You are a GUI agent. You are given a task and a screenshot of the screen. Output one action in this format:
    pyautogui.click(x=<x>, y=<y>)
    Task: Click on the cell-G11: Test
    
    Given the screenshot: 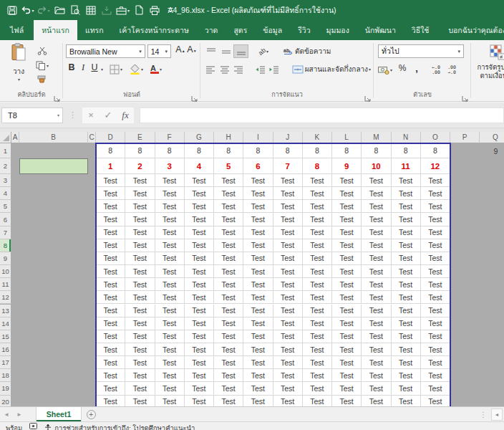 What is the action you would take?
    pyautogui.click(x=199, y=285)
    